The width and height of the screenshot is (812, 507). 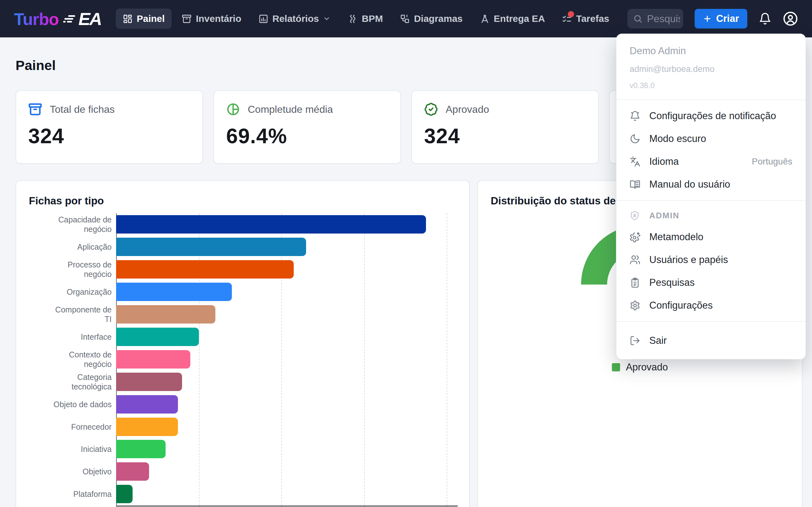 I want to click on menu-item-metamodel: Metamodelo, so click(x=711, y=237).